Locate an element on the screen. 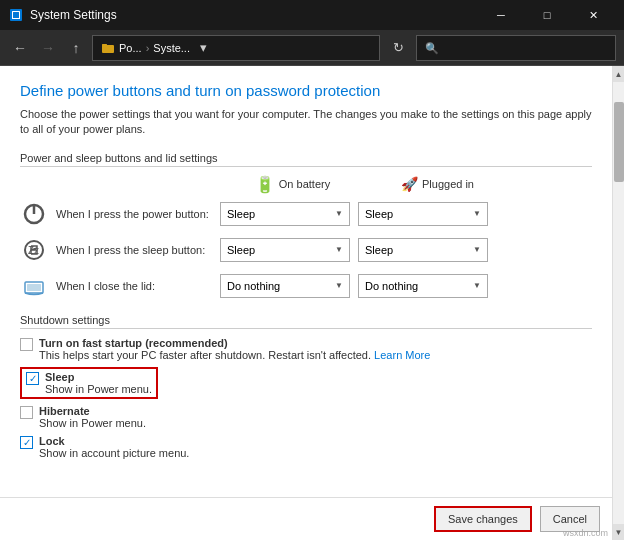  watermark: wsxdn.com is located at coordinates (586, 533).